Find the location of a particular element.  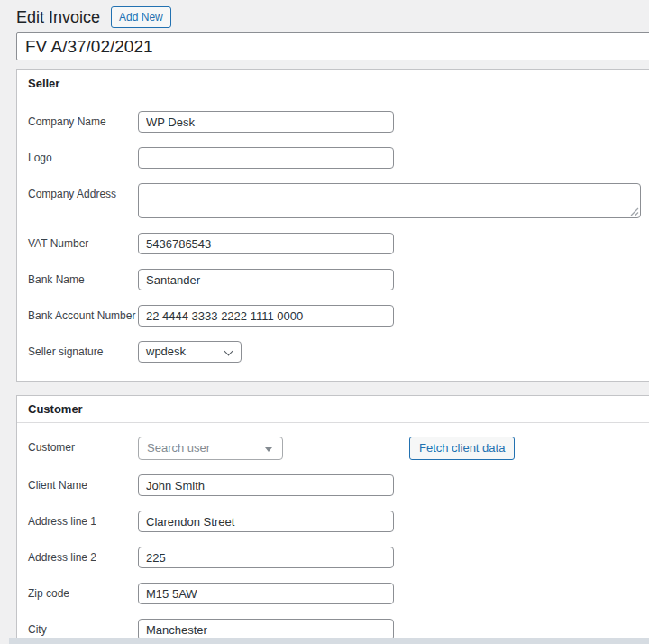

customer-search-placeholder: Search user is located at coordinates (178, 447).